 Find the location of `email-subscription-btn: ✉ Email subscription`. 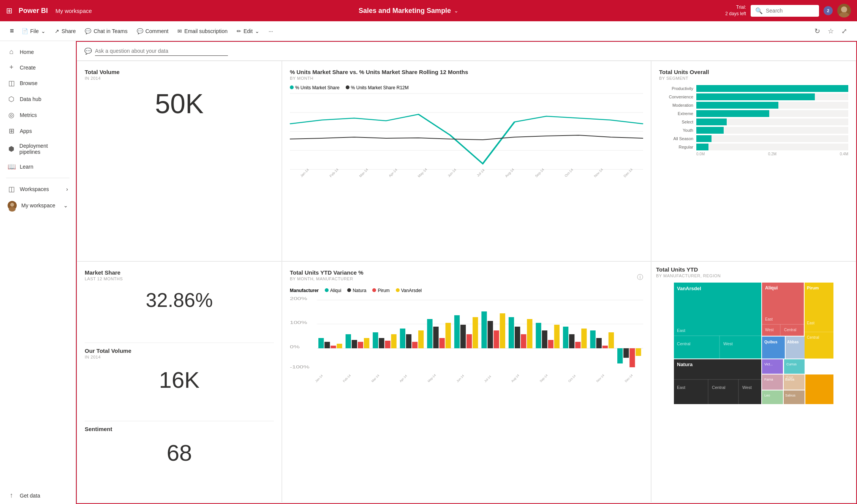

email-subscription-btn: ✉ Email subscription is located at coordinates (202, 31).